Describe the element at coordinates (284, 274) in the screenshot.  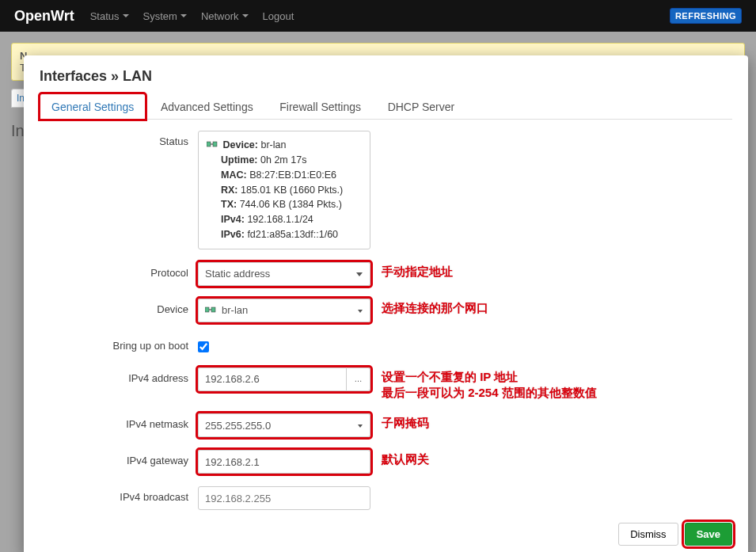
I see `protocol-select: Static address` at that location.